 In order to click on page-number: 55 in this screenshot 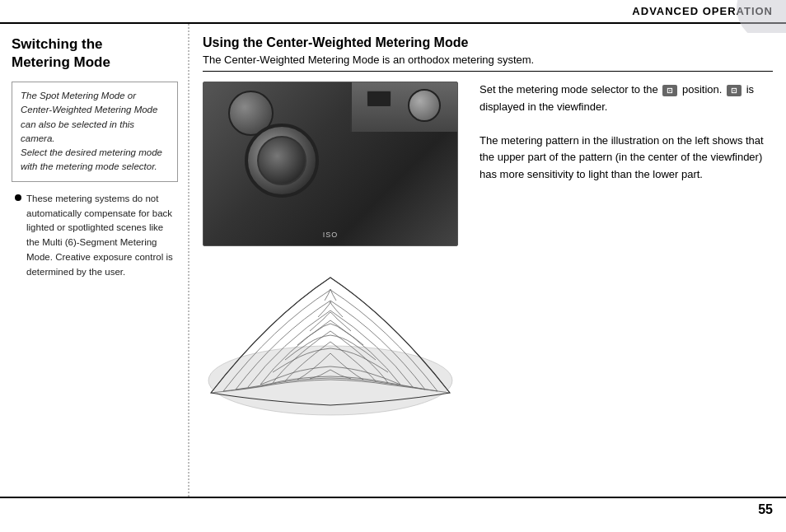, I will do `click(765, 510)`.